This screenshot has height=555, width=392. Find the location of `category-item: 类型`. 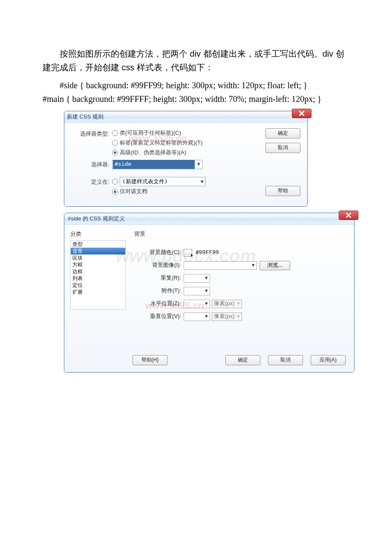

category-item: 类型 is located at coordinates (98, 244).